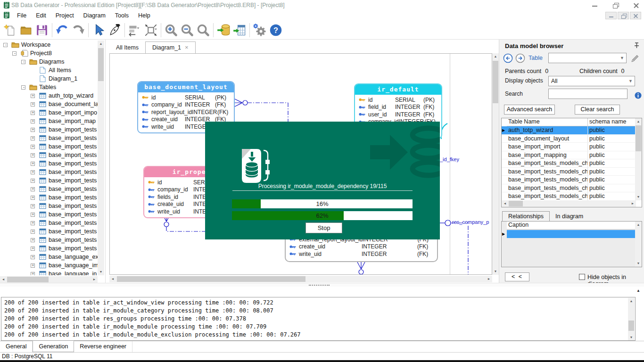  I want to click on menu-item: Help, so click(144, 16).